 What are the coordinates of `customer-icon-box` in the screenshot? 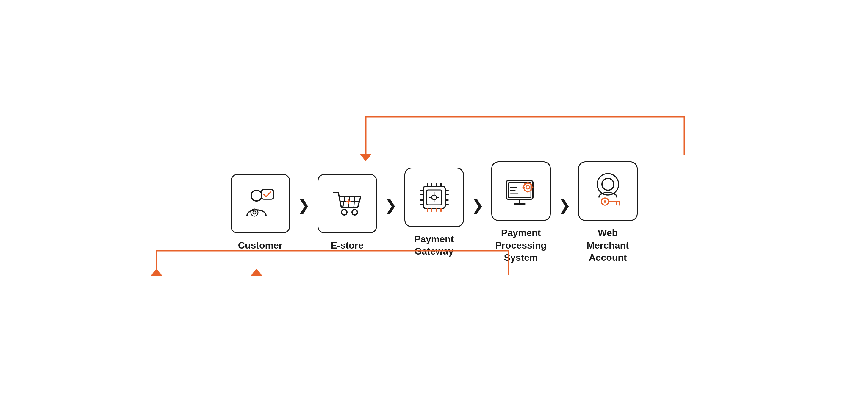 It's located at (260, 204).